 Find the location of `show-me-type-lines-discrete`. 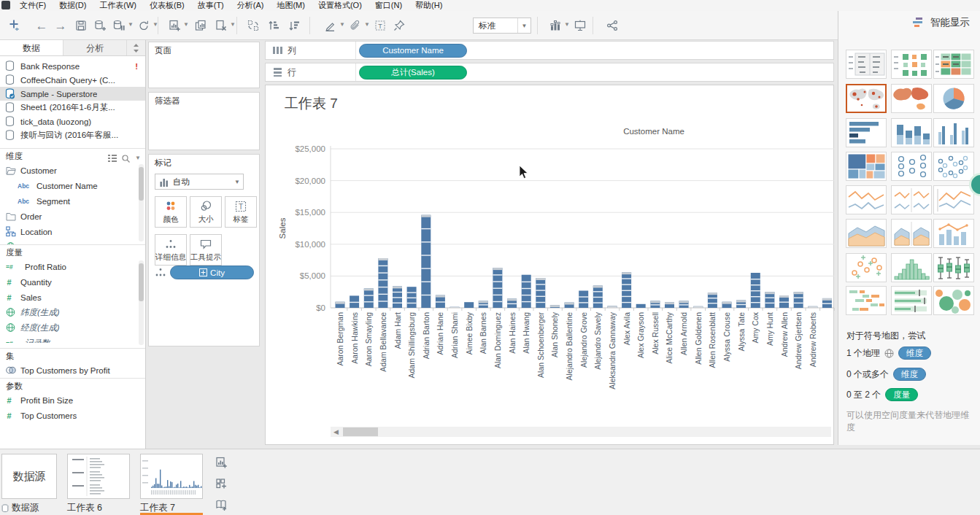

show-me-type-lines-discrete is located at coordinates (911, 200).